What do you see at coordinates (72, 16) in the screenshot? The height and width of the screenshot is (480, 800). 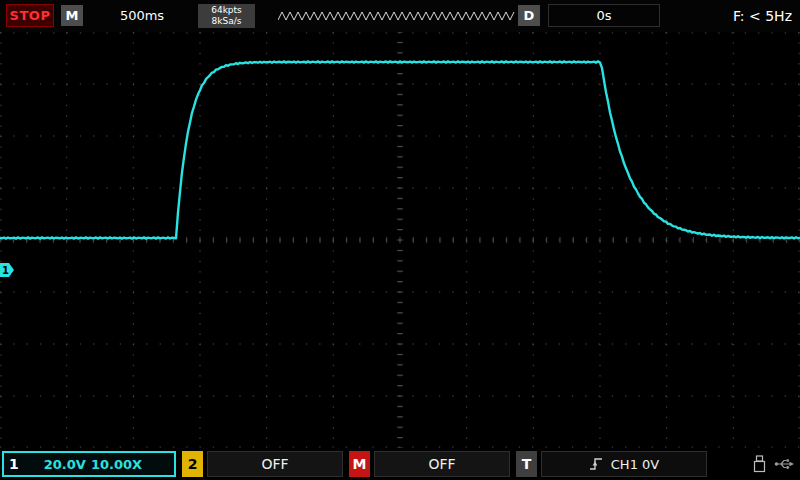 I see `horizontal-menu-button: M` at bounding box center [72, 16].